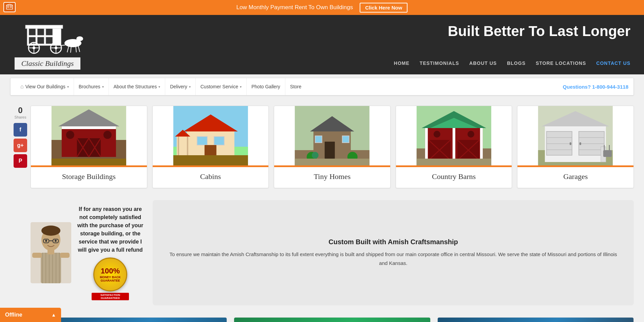 This screenshot has width=644, height=322. I want to click on guarantee-section: If for any reason you are not completely…, so click(88, 253).